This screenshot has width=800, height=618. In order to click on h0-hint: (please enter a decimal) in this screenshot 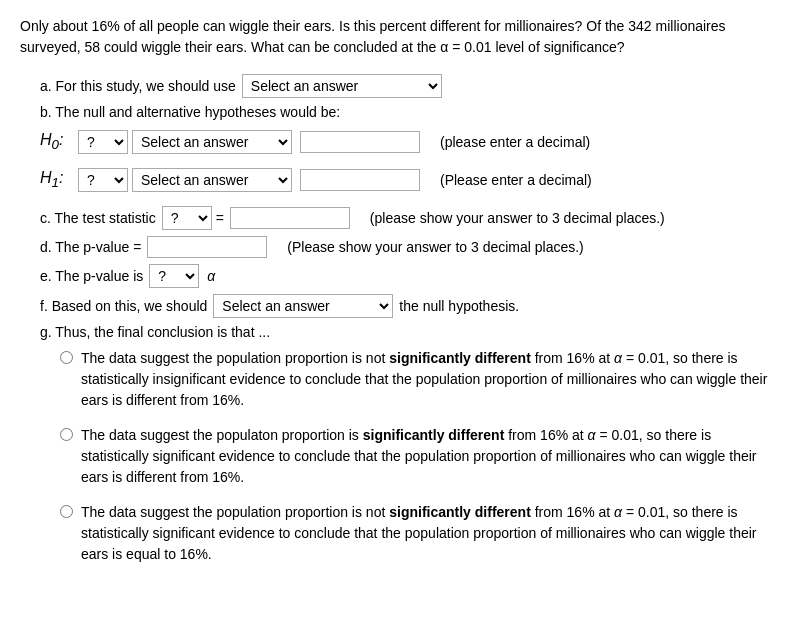, I will do `click(515, 142)`.